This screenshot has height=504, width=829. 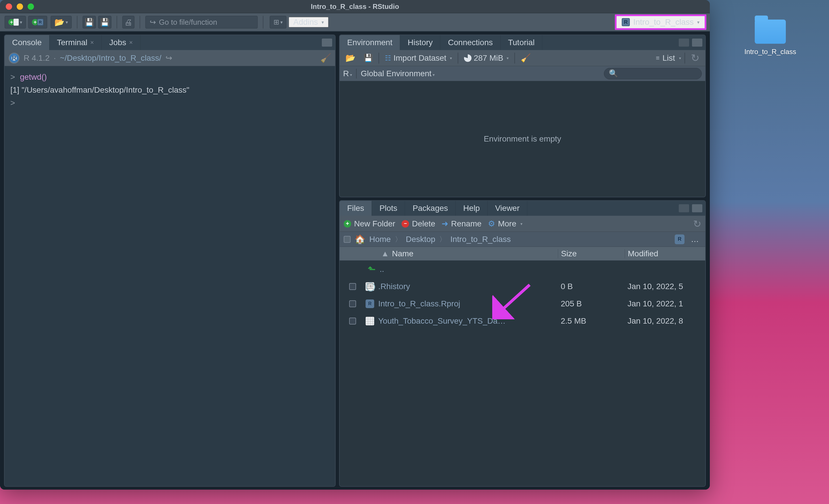 What do you see at coordinates (14, 58) in the screenshot?
I see `r-logo-icon: R` at bounding box center [14, 58].